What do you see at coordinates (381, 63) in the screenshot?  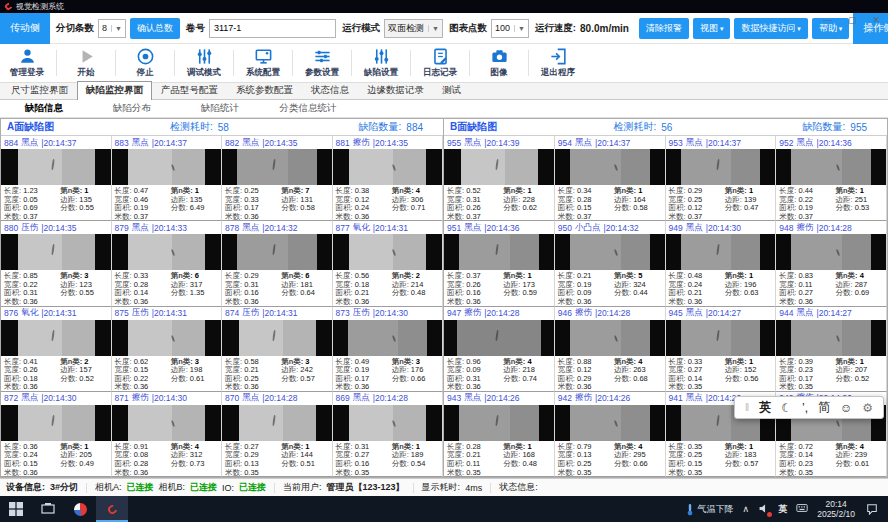 I see `defect-button: 缺陷设置` at bounding box center [381, 63].